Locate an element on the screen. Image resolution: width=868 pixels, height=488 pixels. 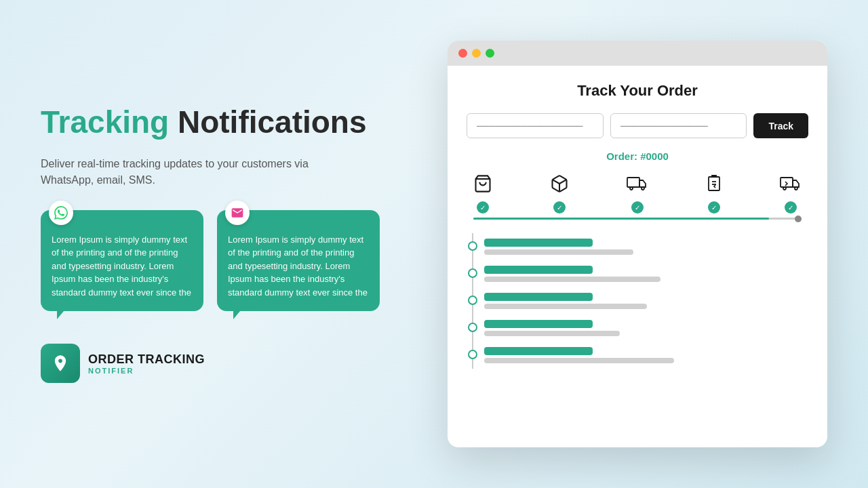
dot-yellow is located at coordinates (476, 53).